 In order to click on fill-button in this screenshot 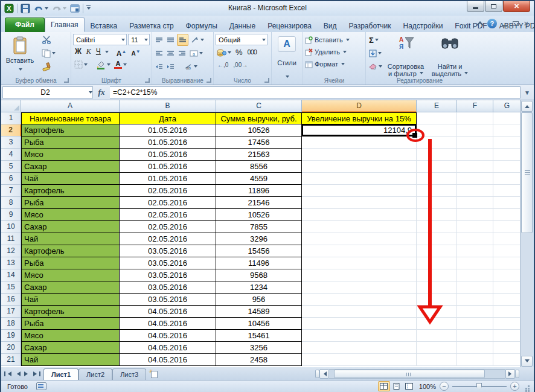, I will do `click(376, 53)`.